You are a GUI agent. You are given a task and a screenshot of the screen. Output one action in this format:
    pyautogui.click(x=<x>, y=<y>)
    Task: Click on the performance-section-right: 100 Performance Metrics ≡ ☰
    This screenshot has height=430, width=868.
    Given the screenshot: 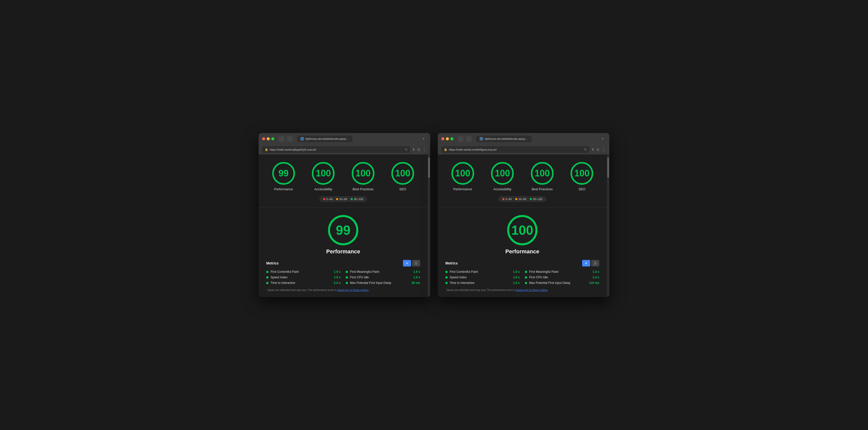 What is the action you would take?
    pyautogui.click(x=522, y=252)
    